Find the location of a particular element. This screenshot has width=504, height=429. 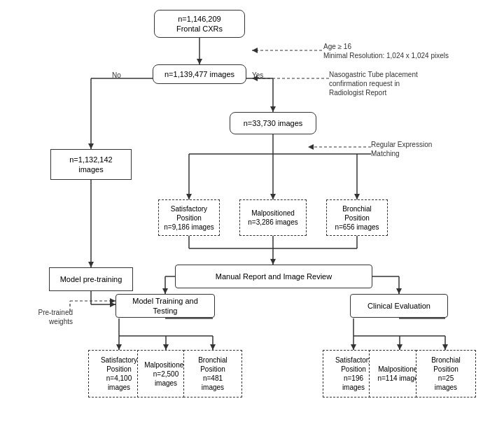

filter1-box: n=1,139,477 images is located at coordinates (200, 74).